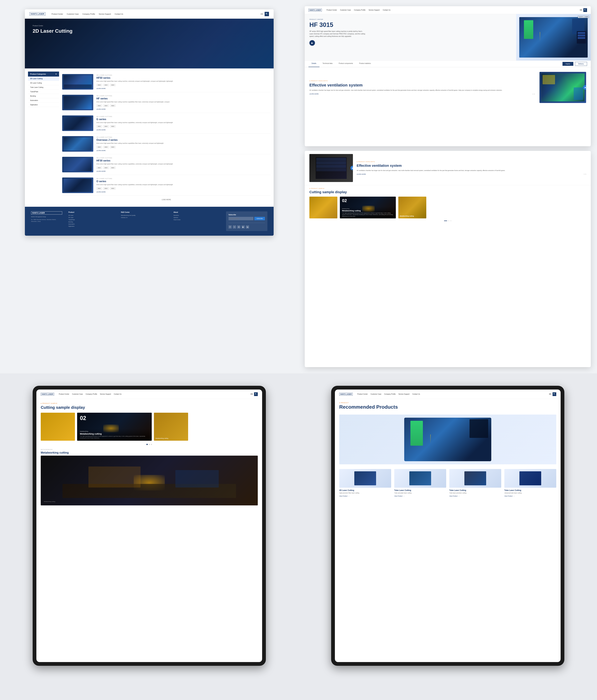 The image size is (597, 700). What do you see at coordinates (239, 227) in the screenshot?
I see `linkedin-icon: in` at bounding box center [239, 227].